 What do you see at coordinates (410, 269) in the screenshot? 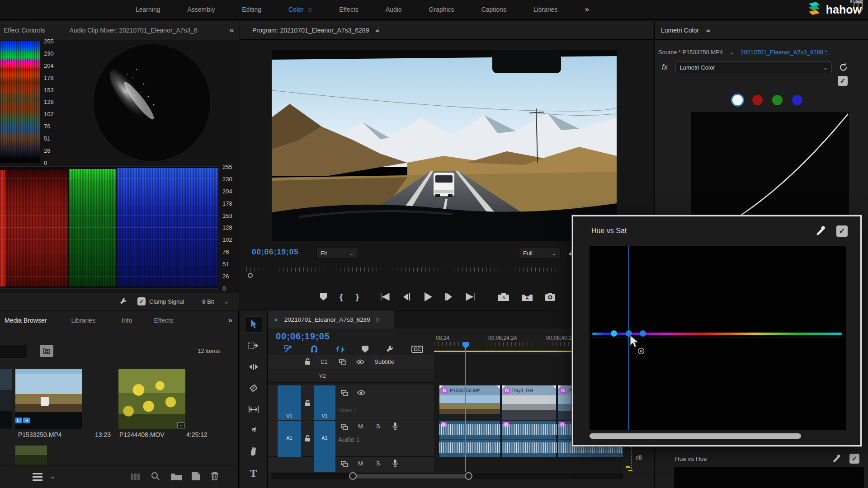
I see `program-seek-ruler` at bounding box center [410, 269].